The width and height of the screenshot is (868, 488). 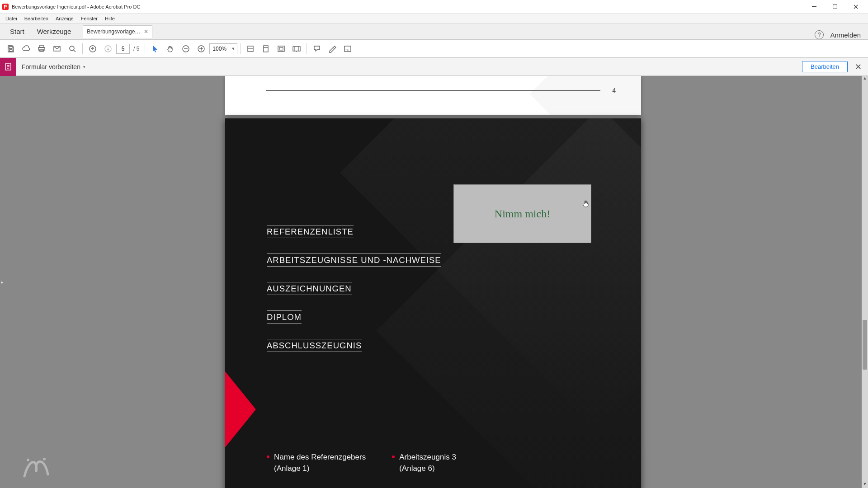 What do you see at coordinates (201, 49) in the screenshot?
I see `zoom-in-icon` at bounding box center [201, 49].